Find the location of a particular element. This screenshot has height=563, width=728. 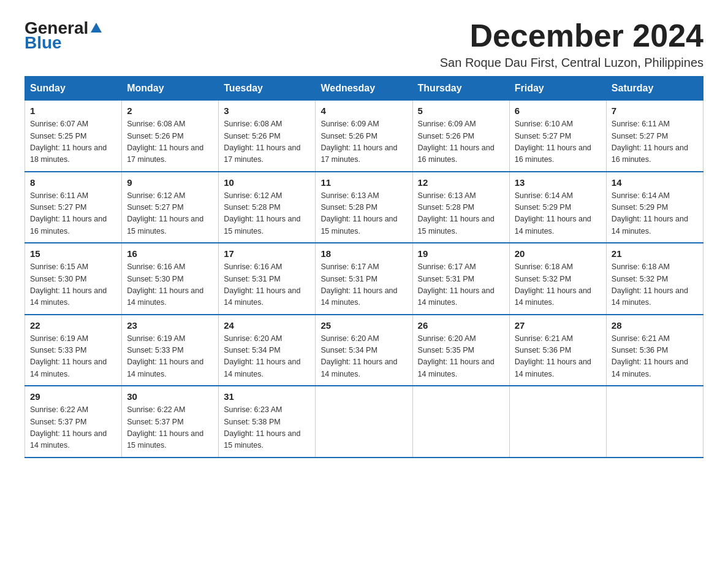

calendar-cell: 13Sunrise: 6:14 AMSunset: 5:29 PMDayligh… is located at coordinates (558, 207).